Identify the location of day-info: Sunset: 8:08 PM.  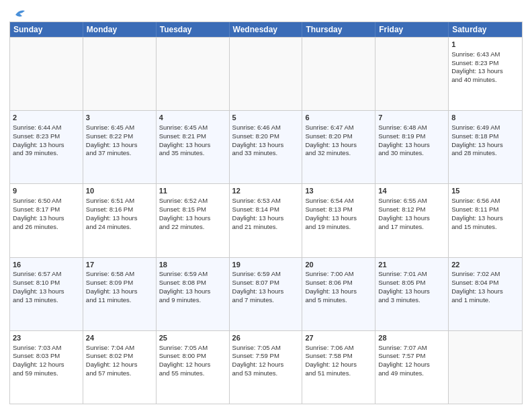
(193, 283).